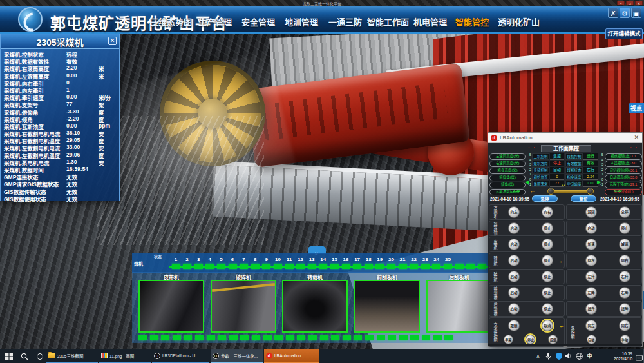 This screenshot has height=363, width=644. Describe the element at coordinates (591, 277) in the screenshot. I see `control-button: 左升` at that location.